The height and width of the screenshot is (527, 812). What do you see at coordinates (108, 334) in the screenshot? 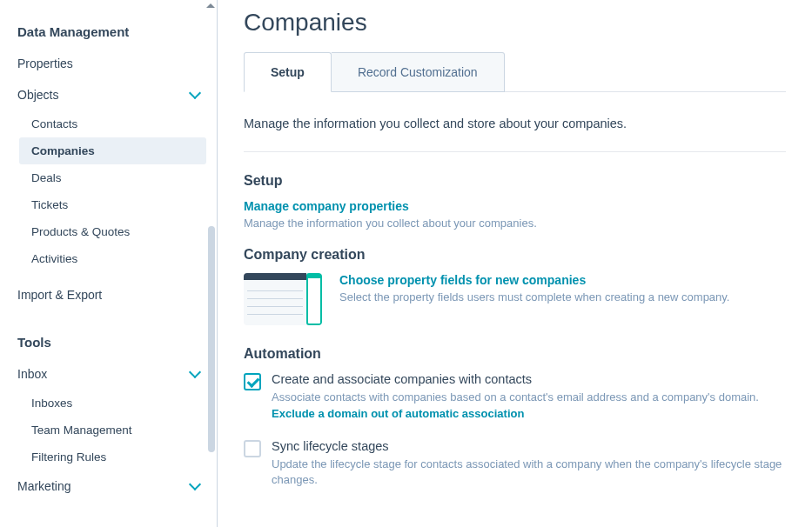
I see `sidebar-header-tools: Tools` at bounding box center [108, 334].